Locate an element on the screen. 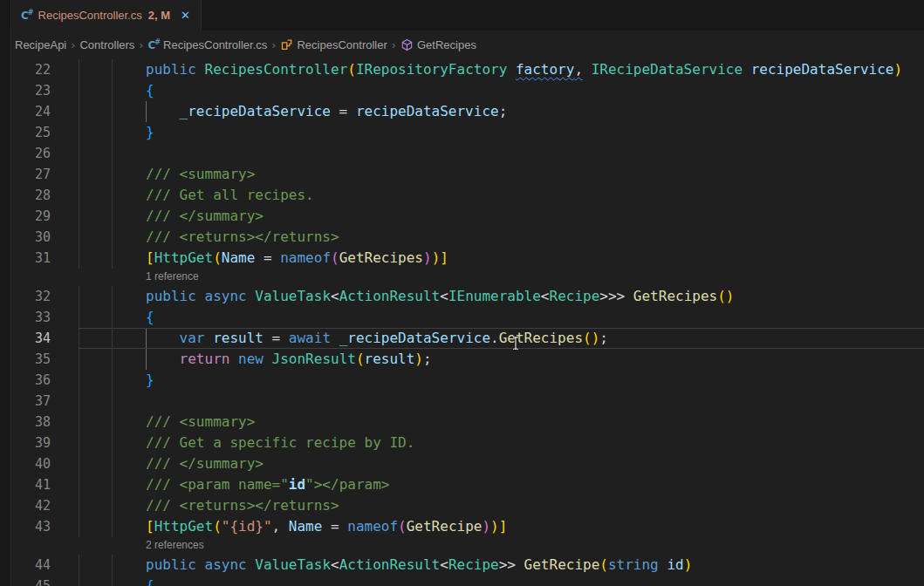 Image resolution: width=924 pixels, height=586 pixels. code-line-39: /// Get a specific recipe by ID. is located at coordinates (501, 443).